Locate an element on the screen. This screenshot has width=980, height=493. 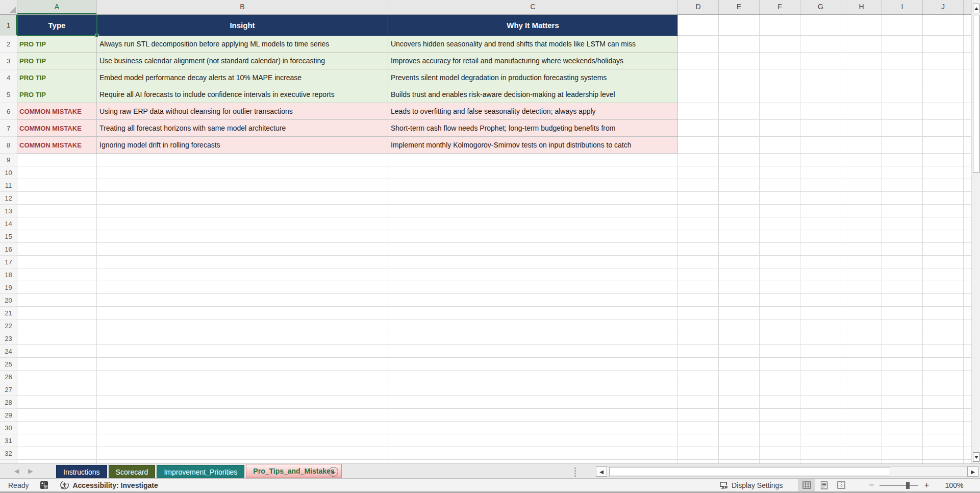
row-header-3: 3 is located at coordinates (9, 61).